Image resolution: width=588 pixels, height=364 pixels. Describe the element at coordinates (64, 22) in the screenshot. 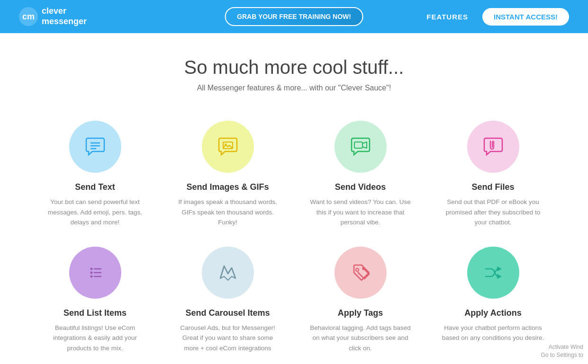

I see `logo-line2: messenger` at that location.